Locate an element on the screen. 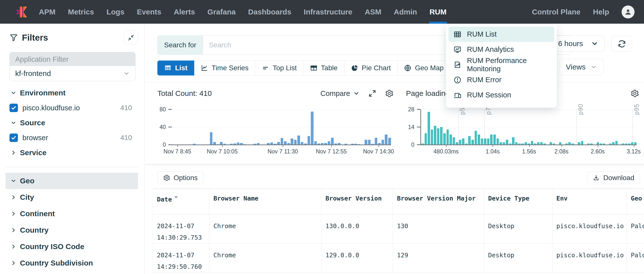 This screenshot has width=644, height=274. column-header-browser-version: Browser Version is located at coordinates (357, 202).